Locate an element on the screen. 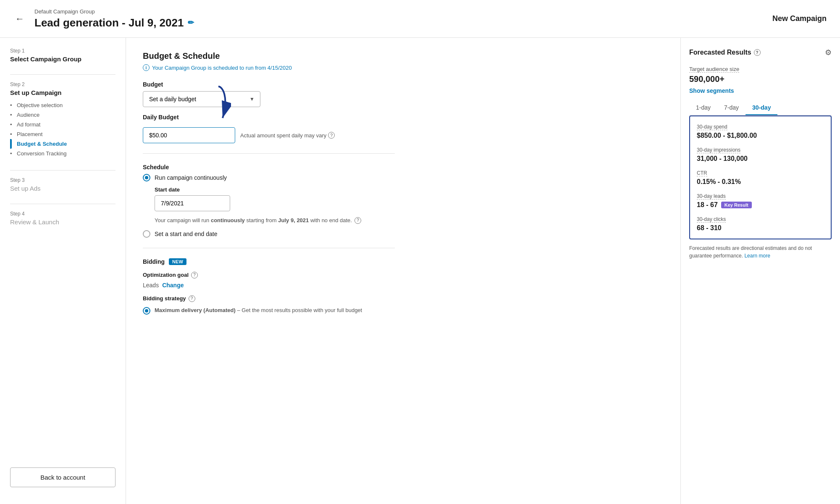  sidebar-item-audience: Audience is located at coordinates (63, 115).